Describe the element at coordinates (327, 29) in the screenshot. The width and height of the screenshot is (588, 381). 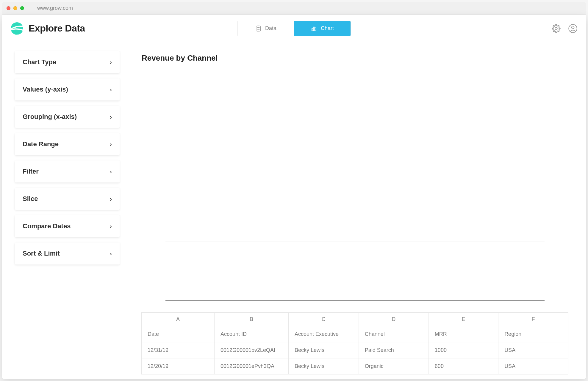
I see `tab-chart-label: Chart` at that location.